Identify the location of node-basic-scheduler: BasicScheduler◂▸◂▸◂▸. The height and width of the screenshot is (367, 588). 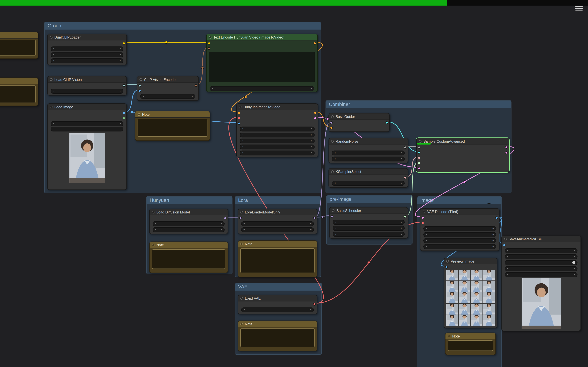
(369, 223).